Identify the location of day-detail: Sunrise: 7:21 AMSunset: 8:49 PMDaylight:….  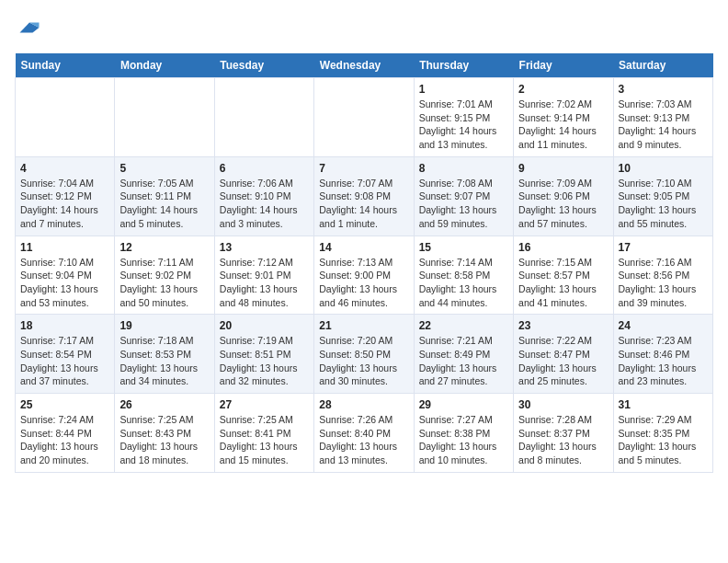
(463, 361).